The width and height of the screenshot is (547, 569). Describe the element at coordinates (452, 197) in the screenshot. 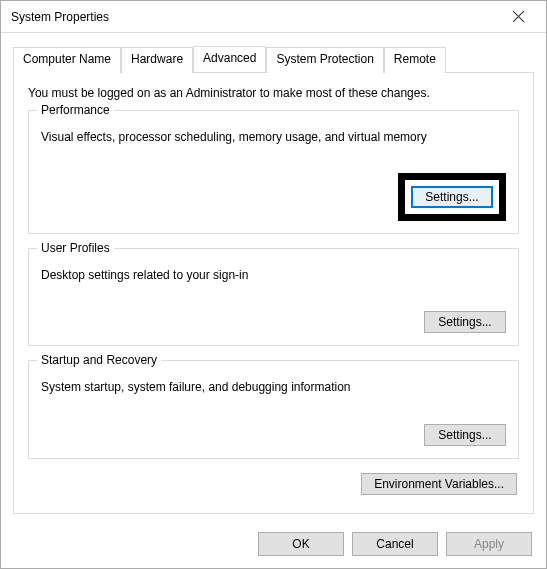

I see `highlight-annotation: Settings...` at that location.